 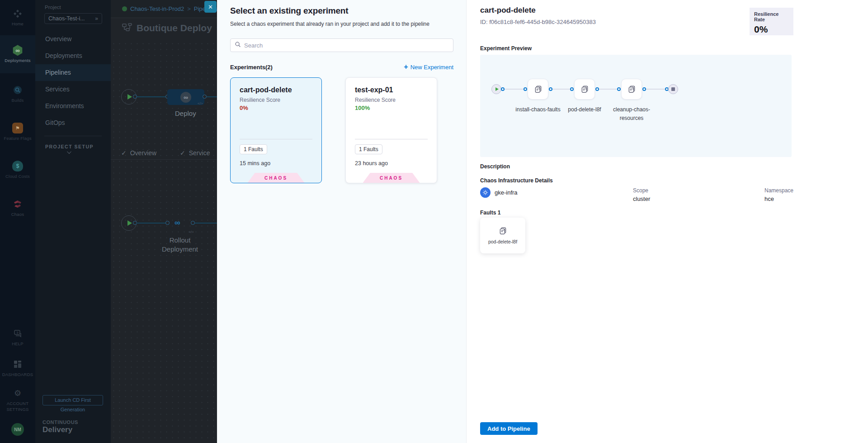 What do you see at coordinates (330, 24) in the screenshot?
I see `modal-subtitle: Select a chaos experiment that already r…` at bounding box center [330, 24].